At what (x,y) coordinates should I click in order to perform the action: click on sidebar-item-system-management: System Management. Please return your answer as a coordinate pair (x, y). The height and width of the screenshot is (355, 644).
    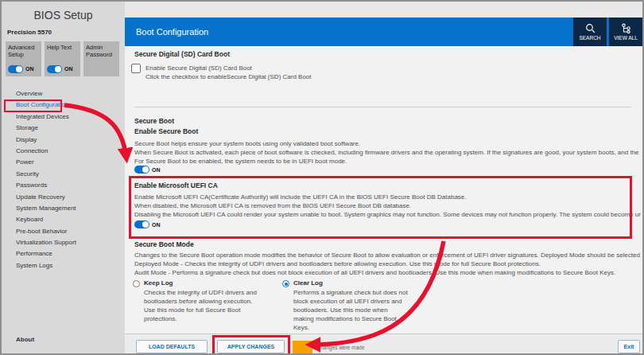
    Looking at the image, I should click on (46, 210).